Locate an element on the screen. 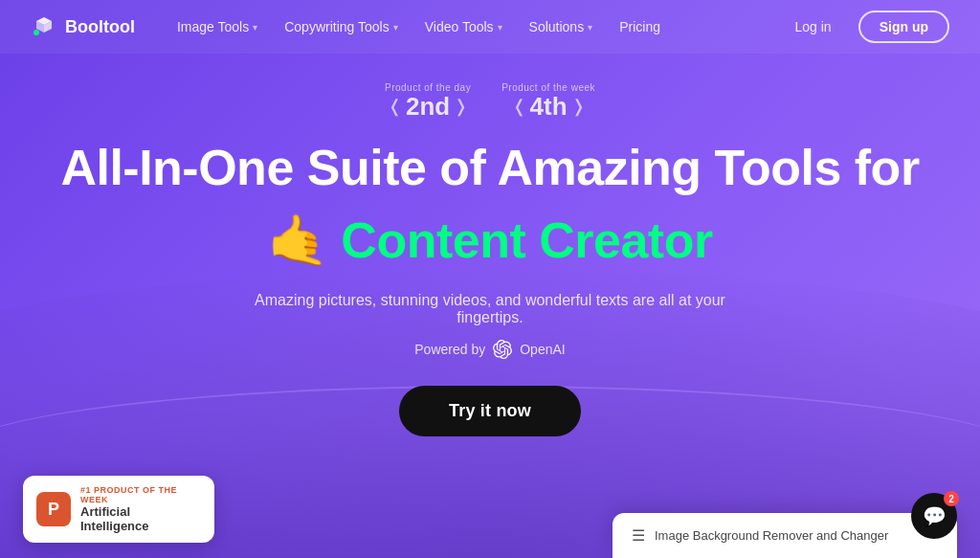 The image size is (980, 558). nav-solutions: Solutions ▾ is located at coordinates (561, 27).